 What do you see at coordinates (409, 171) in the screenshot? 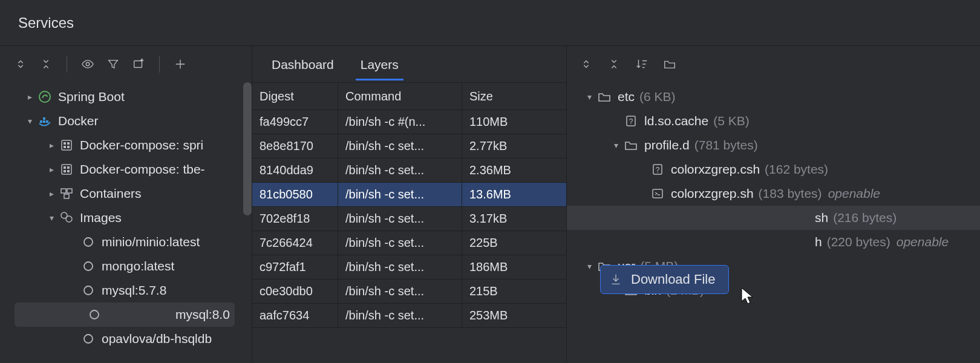
I see `layer-row: 8140dda9/bin/sh -c set...2.36MB` at bounding box center [409, 171].